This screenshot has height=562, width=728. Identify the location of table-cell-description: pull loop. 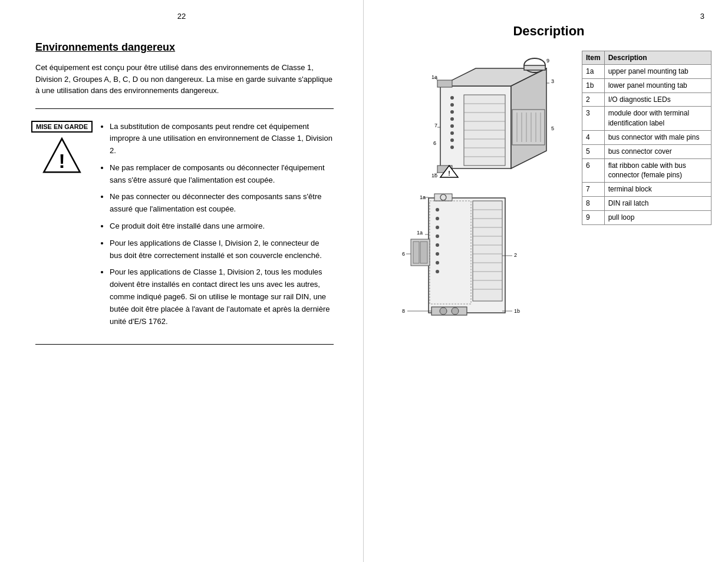
(658, 217).